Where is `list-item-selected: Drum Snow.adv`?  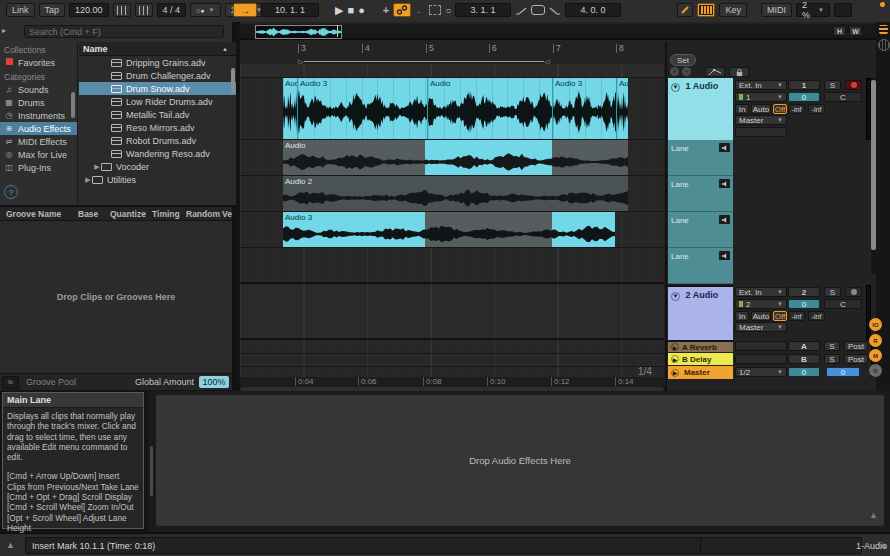
list-item-selected: Drum Snow.adv is located at coordinates (158, 88).